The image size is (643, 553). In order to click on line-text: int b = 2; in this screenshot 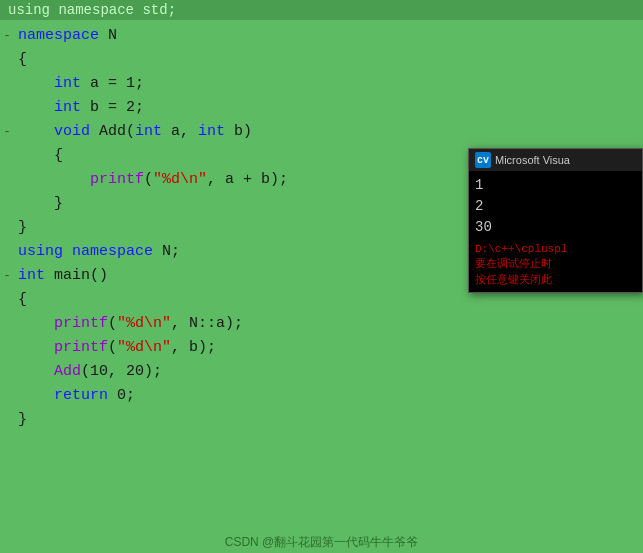, I will do `click(328, 108)`.